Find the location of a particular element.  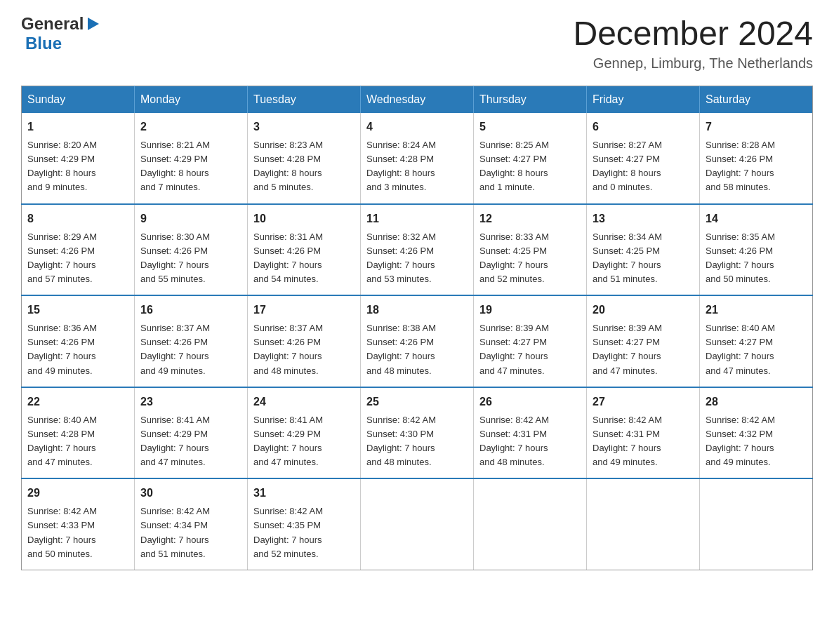

table-row: 21Sunrise: 8:40 AMSunset: 4:27 PMDayligh… is located at coordinates (757, 341).